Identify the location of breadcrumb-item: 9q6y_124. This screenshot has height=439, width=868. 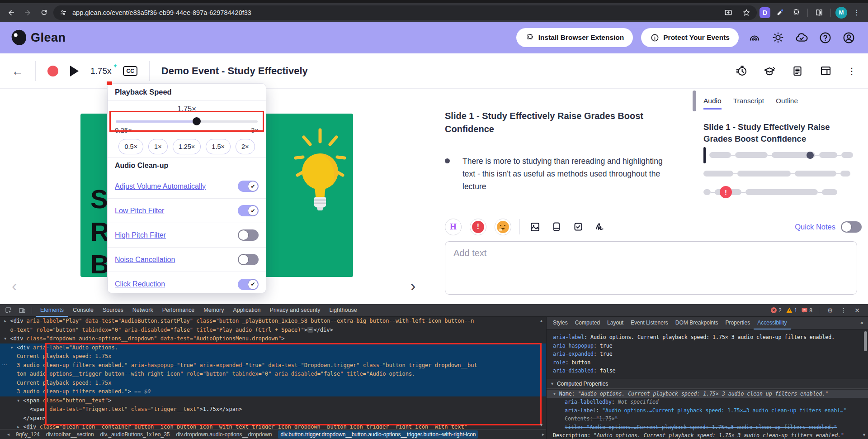
(28, 434).